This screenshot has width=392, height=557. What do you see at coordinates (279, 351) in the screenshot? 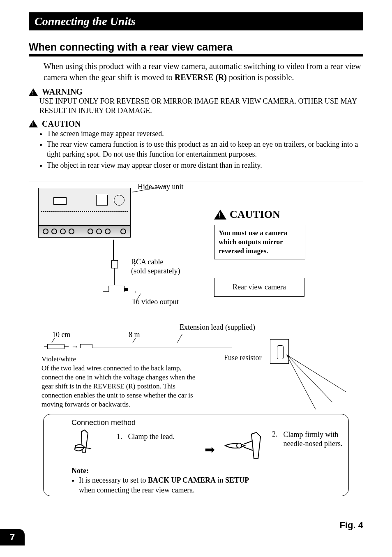
I see `fuse-resistor-graphic` at bounding box center [279, 351].